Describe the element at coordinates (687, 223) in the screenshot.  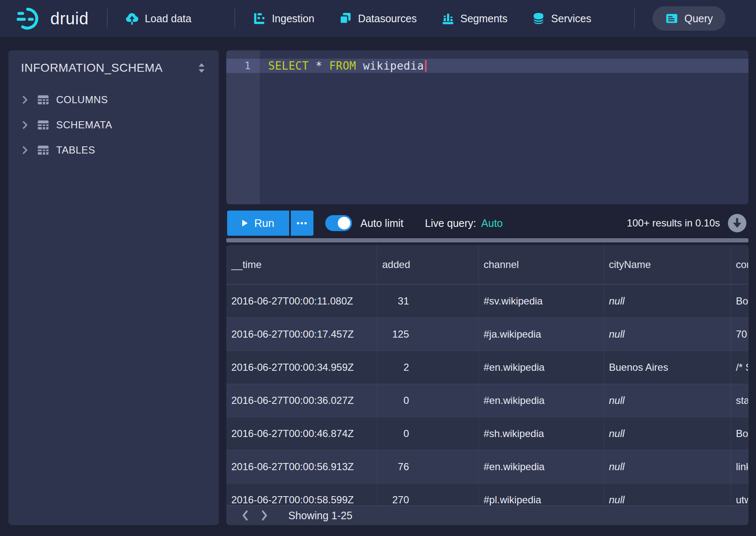
I see `results-meta: 100+ results in 0.10s` at that location.